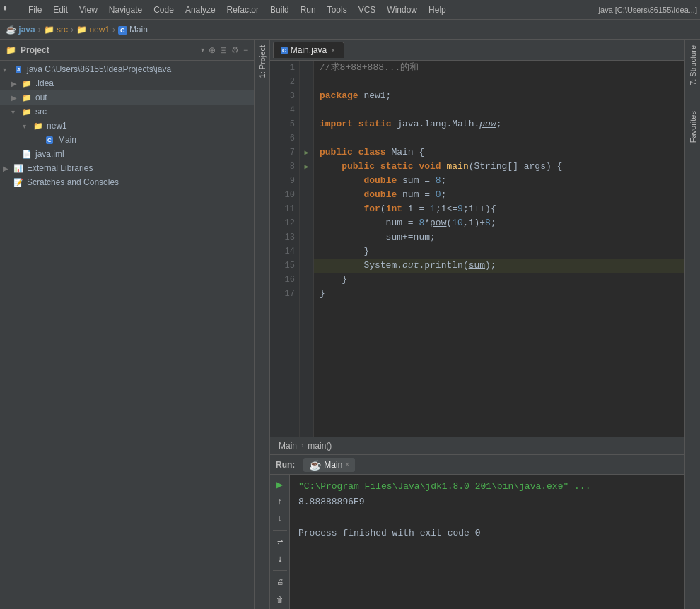 The width and height of the screenshot is (700, 609). Describe the element at coordinates (280, 599) in the screenshot. I see `run-btn-trash: 🗑` at that location.